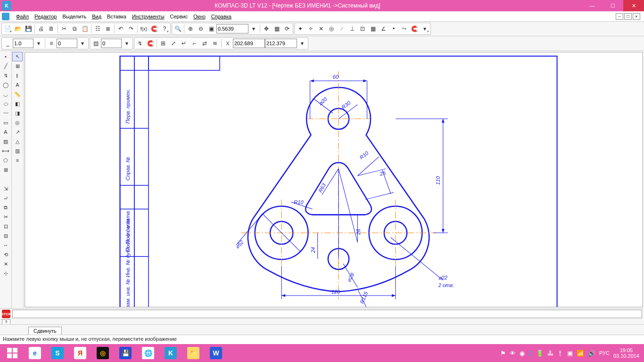 The image size is (644, 362). Describe the element at coordinates (165, 29) in the screenshot. I see `help-dd: ?` at that location.